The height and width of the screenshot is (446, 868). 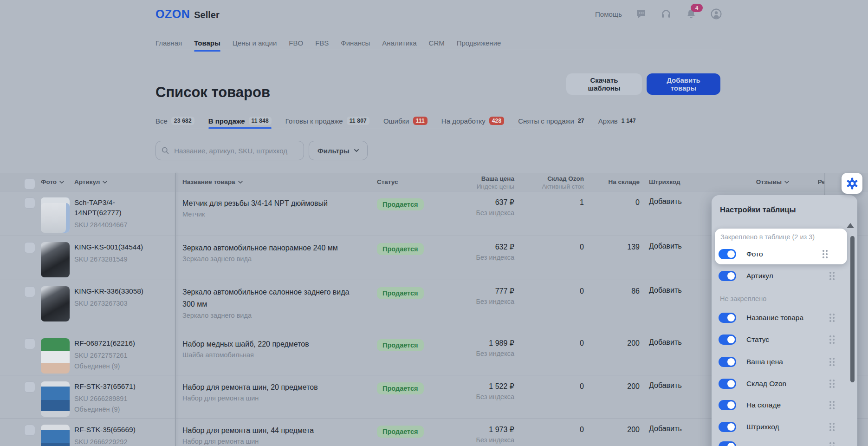 I want to click on tab-rework: На доработку428, so click(x=473, y=121).